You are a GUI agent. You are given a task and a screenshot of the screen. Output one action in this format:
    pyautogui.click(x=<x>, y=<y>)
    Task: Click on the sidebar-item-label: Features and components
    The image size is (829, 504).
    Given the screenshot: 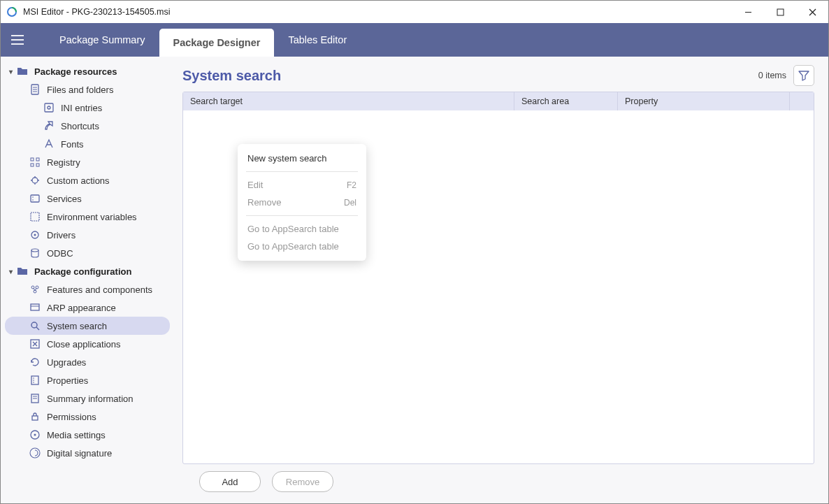 What is the action you would take?
    pyautogui.click(x=99, y=289)
    